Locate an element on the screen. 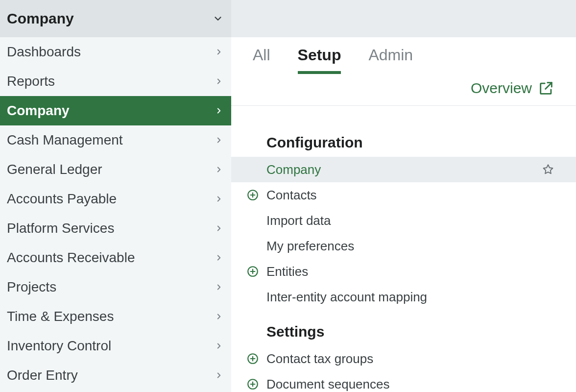  sidebar-item-label: Dashboards is located at coordinates (44, 52).